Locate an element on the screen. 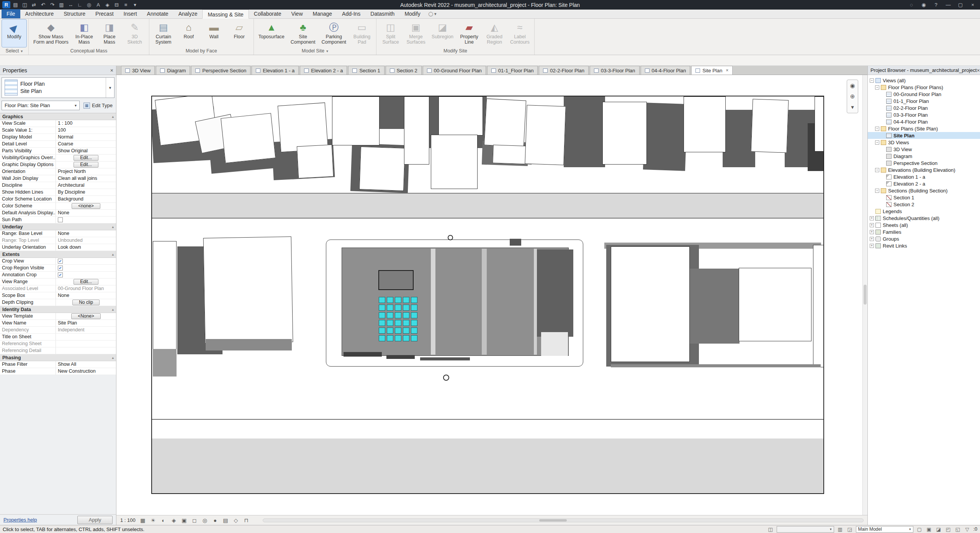 This screenshot has height=533, width=980. tree-item-sheets-all: +Sheets (all) is located at coordinates (924, 225).